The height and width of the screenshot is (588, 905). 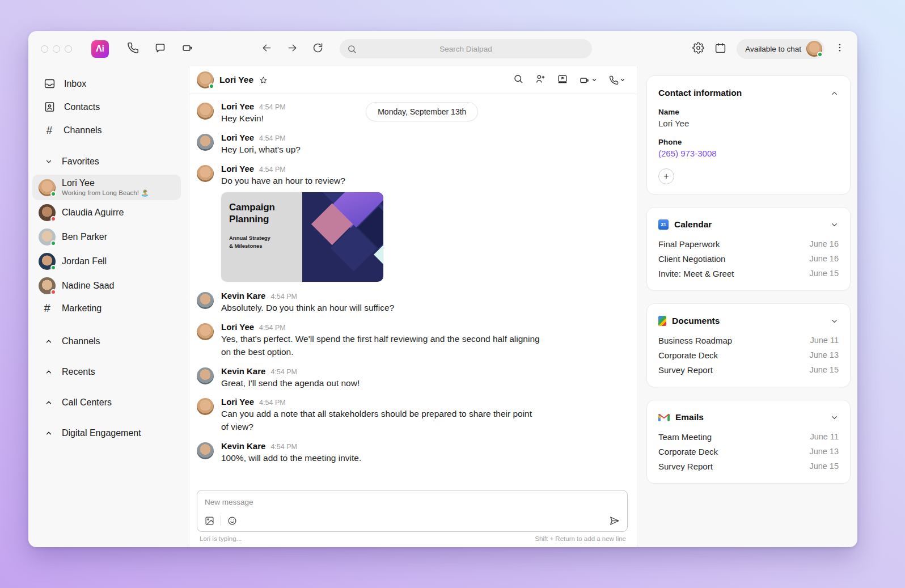 What do you see at coordinates (188, 49) in the screenshot?
I see `video-icon` at bounding box center [188, 49].